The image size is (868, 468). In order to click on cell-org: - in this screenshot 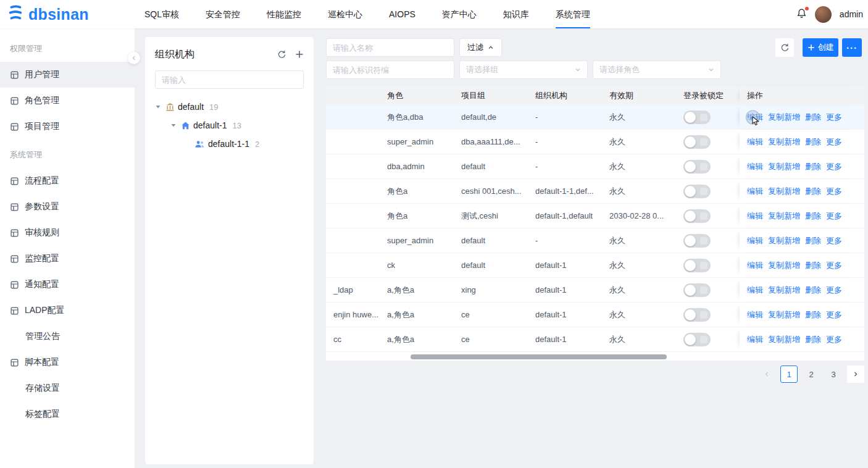, I will do `click(565, 117)`.